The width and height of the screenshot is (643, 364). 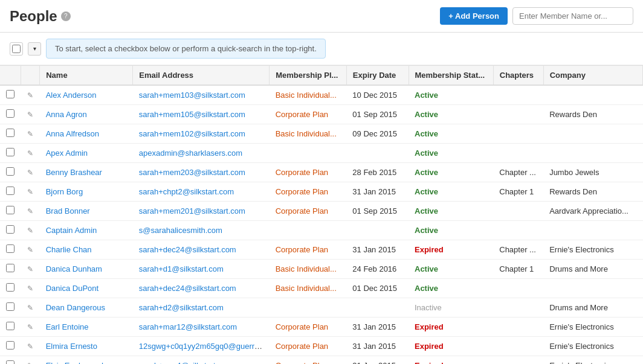 I want to click on person-name-link: Benny Brashear, so click(x=74, y=173).